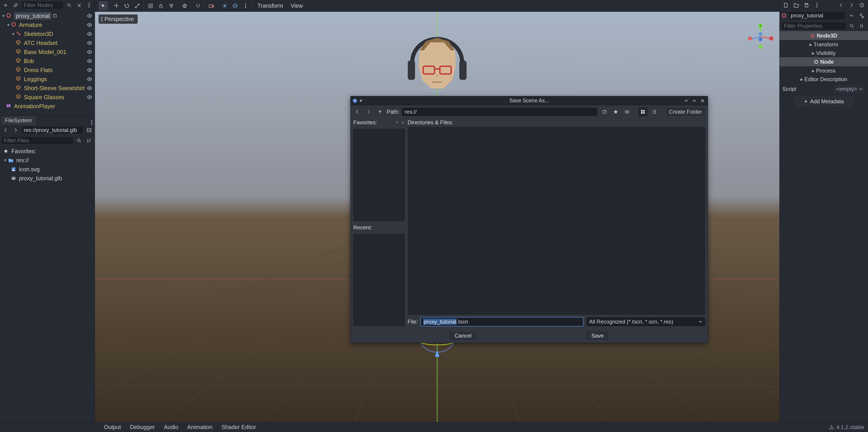  What do you see at coordinates (824, 89) in the screenshot?
I see `script-property: Script <empty>` at bounding box center [824, 89].